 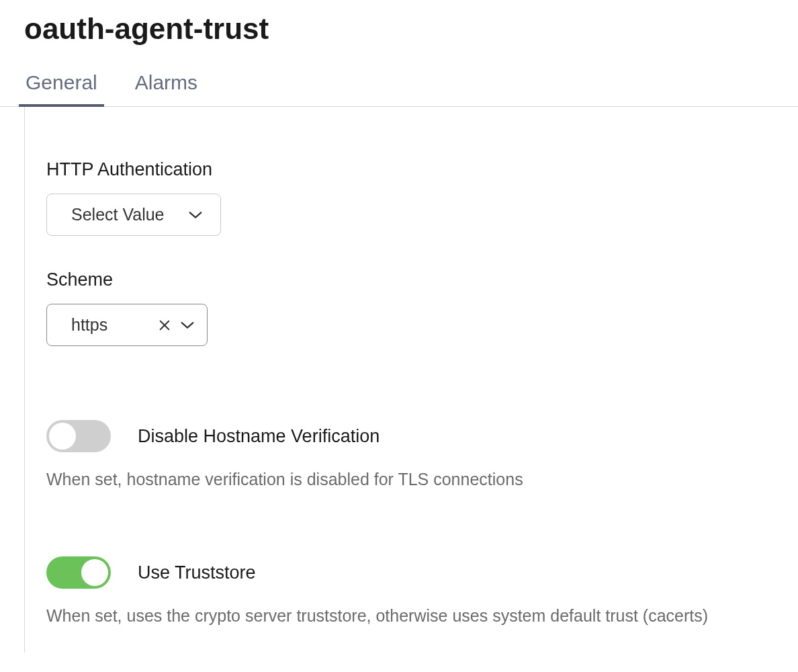 What do you see at coordinates (259, 437) in the screenshot?
I see `toggle-label-disable-hostname: Disable Hostname Verification` at bounding box center [259, 437].